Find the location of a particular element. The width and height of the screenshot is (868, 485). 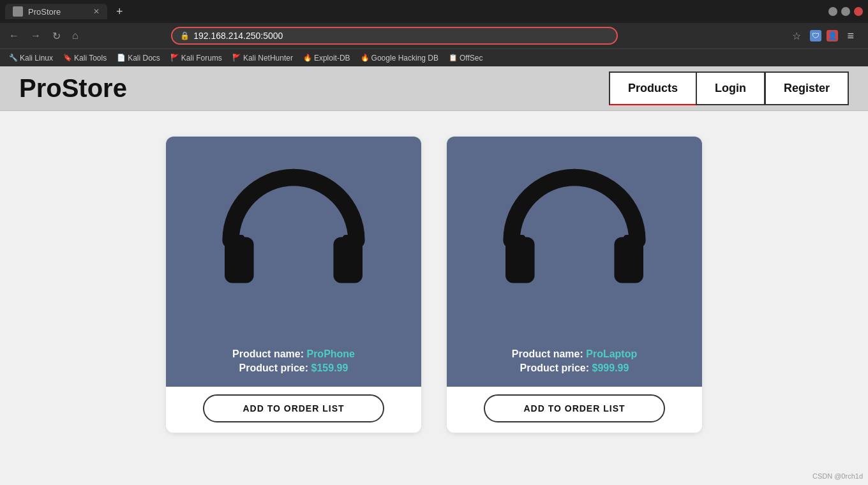

register-nav-button: Register is located at coordinates (807, 88).